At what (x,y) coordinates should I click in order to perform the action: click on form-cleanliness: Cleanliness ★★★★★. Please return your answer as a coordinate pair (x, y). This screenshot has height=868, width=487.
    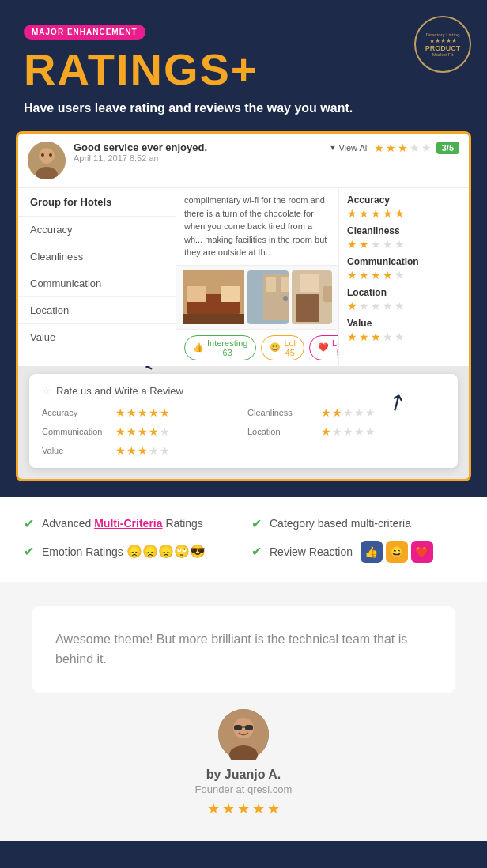
    Looking at the image, I should click on (346, 413).